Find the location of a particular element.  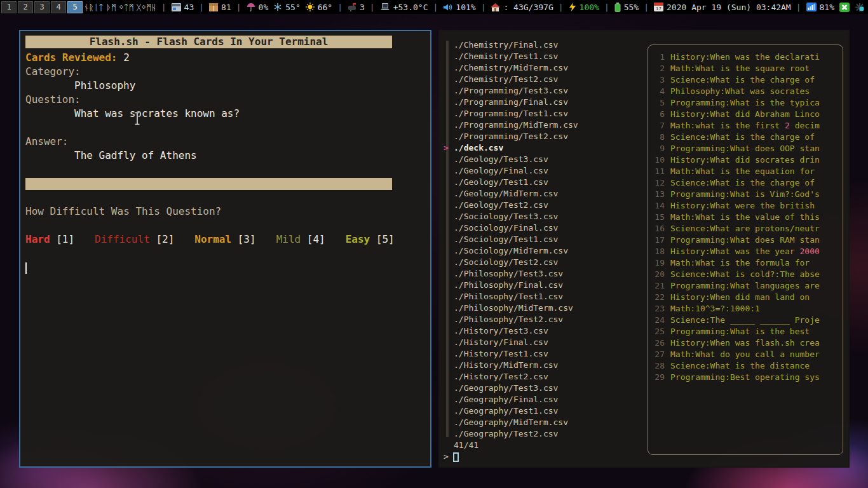

terminal-cursor is located at coordinates (26, 268).